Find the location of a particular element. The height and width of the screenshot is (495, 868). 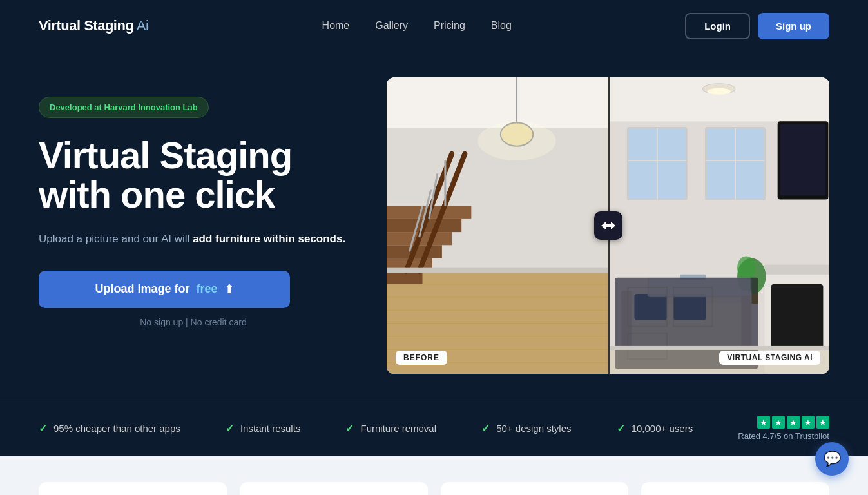

hero-subtitle-bold: add furniture within seconds. is located at coordinates (269, 238).